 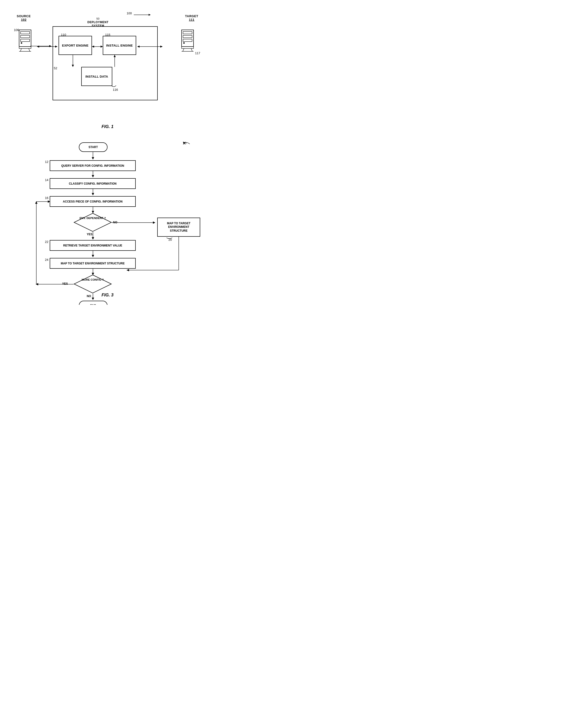 I want to click on no2-label: NO, so click(x=89, y=296).